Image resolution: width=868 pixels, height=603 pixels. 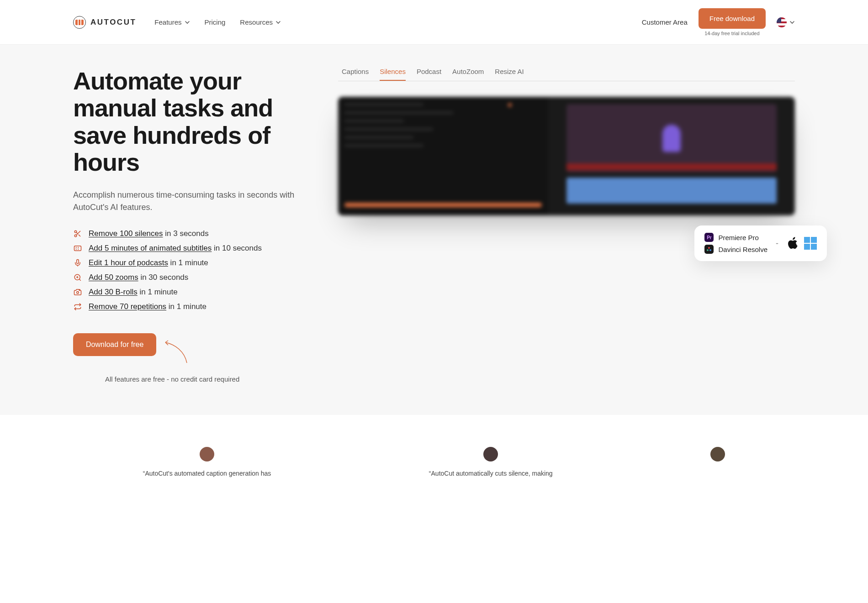 What do you see at coordinates (468, 74) in the screenshot?
I see `tab-autozoom: AutoZoom` at bounding box center [468, 74].